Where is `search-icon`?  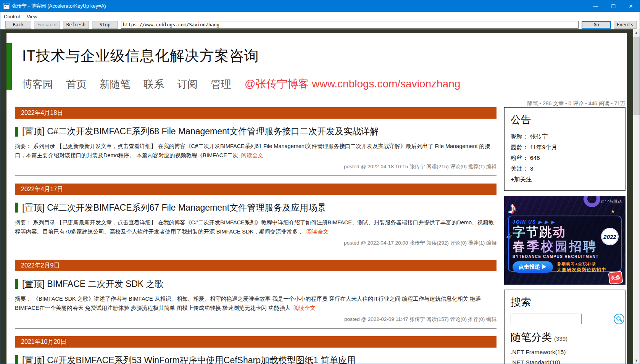
search-icon is located at coordinates (619, 319).